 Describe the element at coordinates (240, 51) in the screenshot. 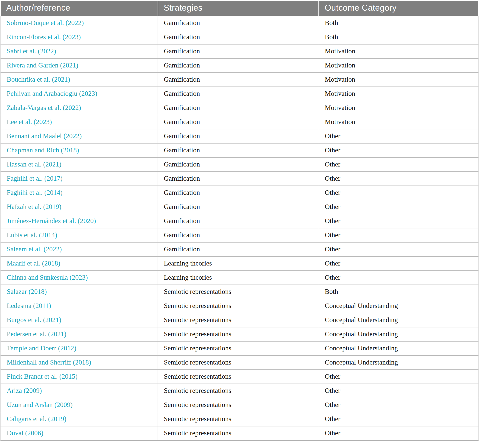

I see `table-row: Sabri et al. (2022) Gamification Motivat…` at that location.